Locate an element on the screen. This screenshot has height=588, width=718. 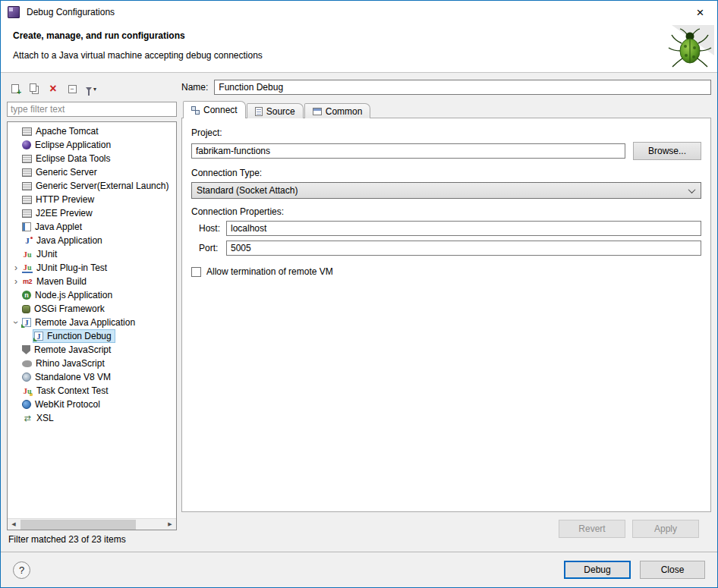
tree-item-body: Apache Tomcat is located at coordinates (61, 131).